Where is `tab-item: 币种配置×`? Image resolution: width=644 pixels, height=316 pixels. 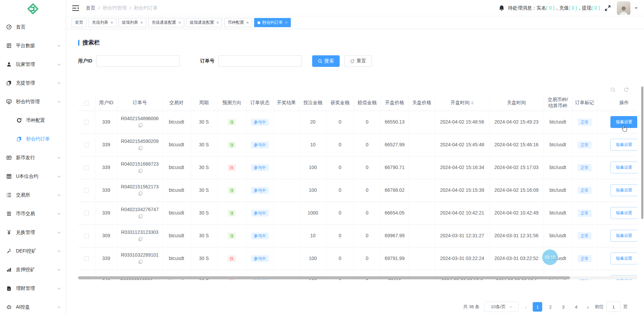
tab-item: 币种配置× is located at coordinates (238, 22).